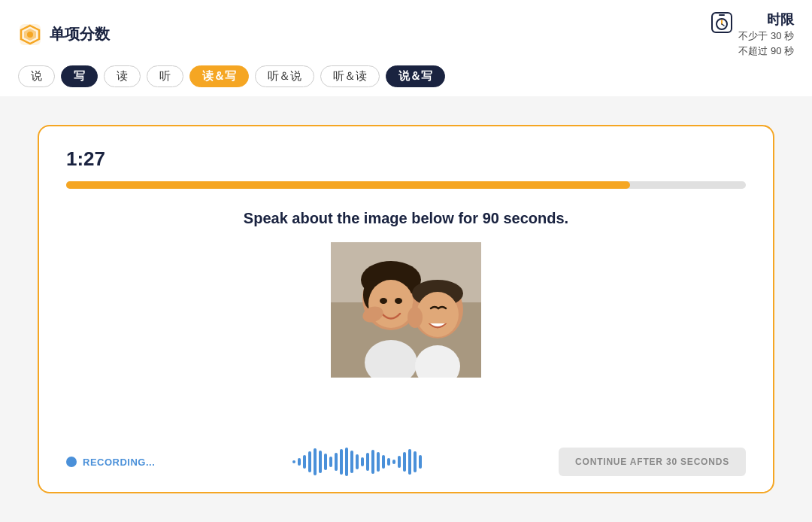  Describe the element at coordinates (406, 185) in the screenshot. I see `progress-bar-container` at that location.